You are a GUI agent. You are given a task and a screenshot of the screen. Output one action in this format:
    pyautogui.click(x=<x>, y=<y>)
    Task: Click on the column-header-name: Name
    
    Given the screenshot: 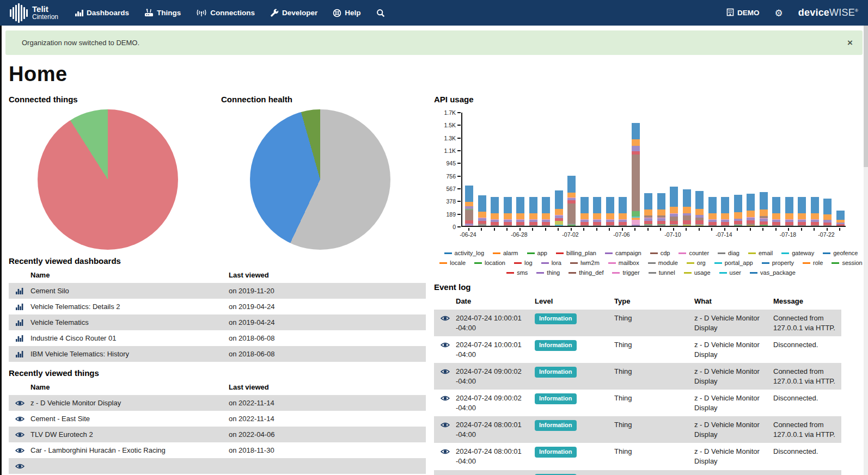 What is the action you would take?
    pyautogui.click(x=130, y=275)
    